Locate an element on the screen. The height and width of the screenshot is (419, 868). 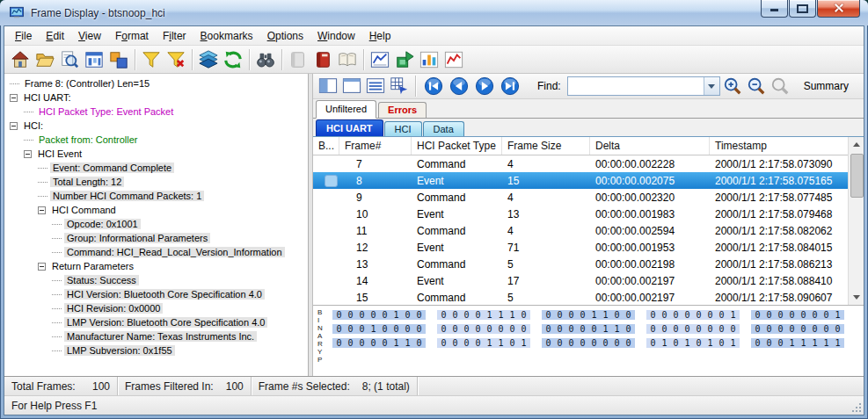
table-row-frame-12: 12Event7100:00:00.0019532000/1/1 2:17:58… is located at coordinates (588, 248).